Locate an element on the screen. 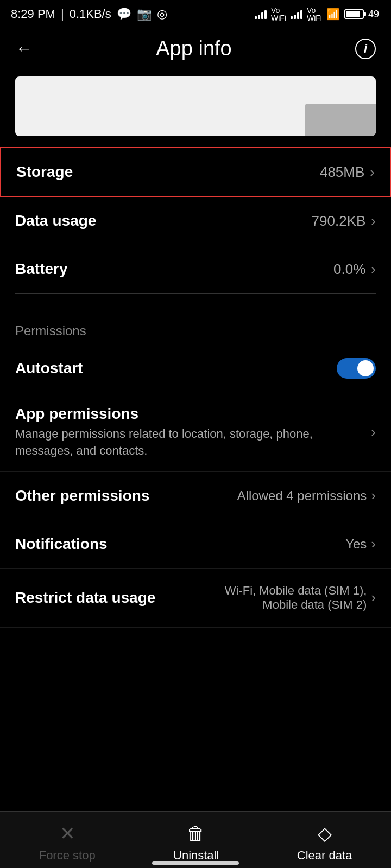 This screenshot has width=391, height=868. battery-chevron: › is located at coordinates (374, 269).